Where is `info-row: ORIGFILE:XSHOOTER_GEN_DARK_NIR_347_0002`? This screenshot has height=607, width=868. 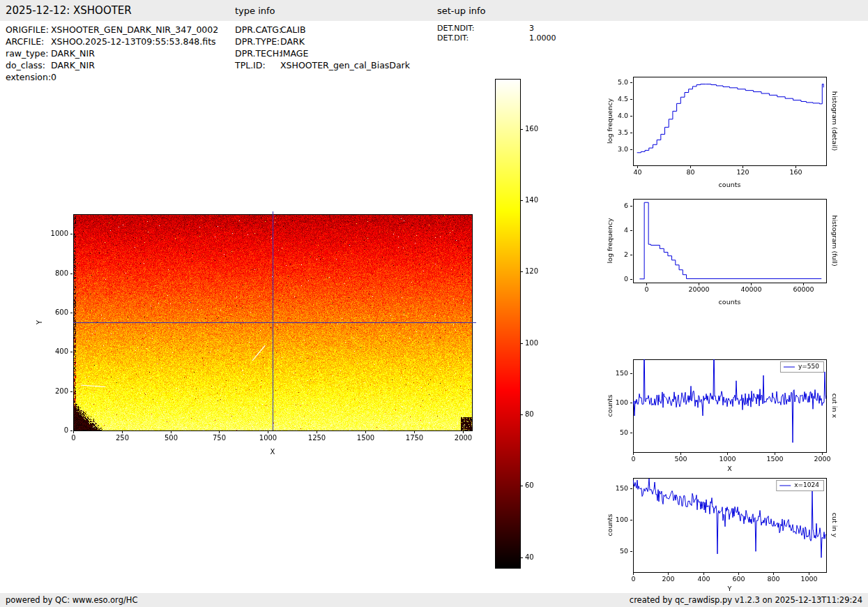 info-row: ORIGFILE:XSHOOTER_GEN_DARK_NIR_347_0002 is located at coordinates (112, 29).